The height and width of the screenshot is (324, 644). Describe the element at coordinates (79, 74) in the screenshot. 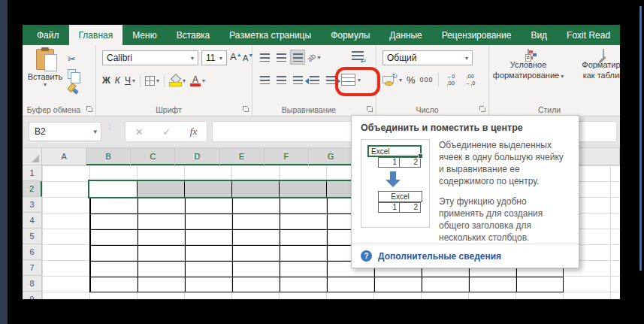

I see `copy-button` at that location.